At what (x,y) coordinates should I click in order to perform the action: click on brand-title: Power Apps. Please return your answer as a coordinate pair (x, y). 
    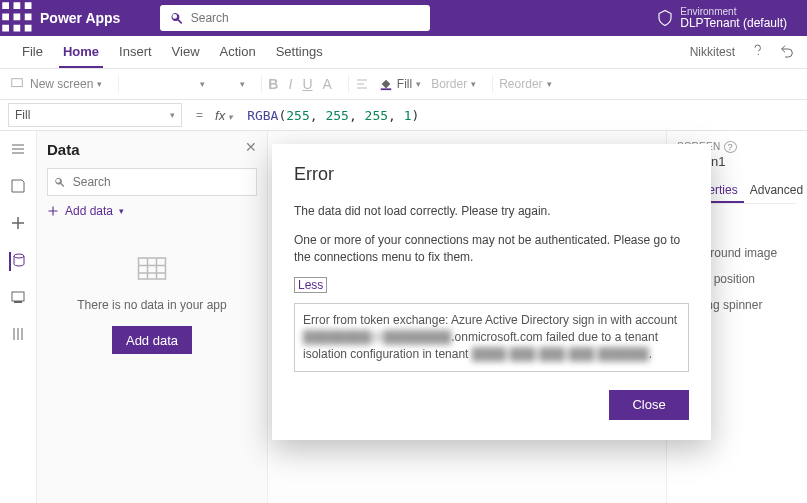
    Looking at the image, I should click on (95, 18).